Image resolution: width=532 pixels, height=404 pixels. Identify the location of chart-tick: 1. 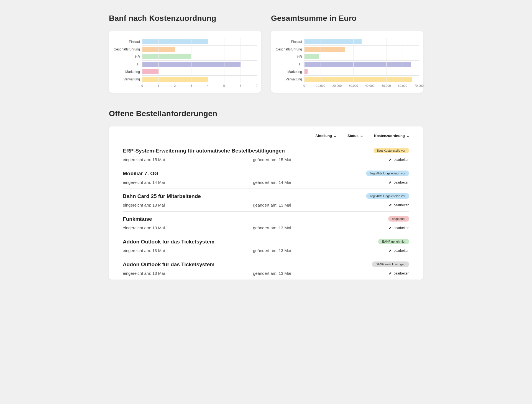
(158, 86).